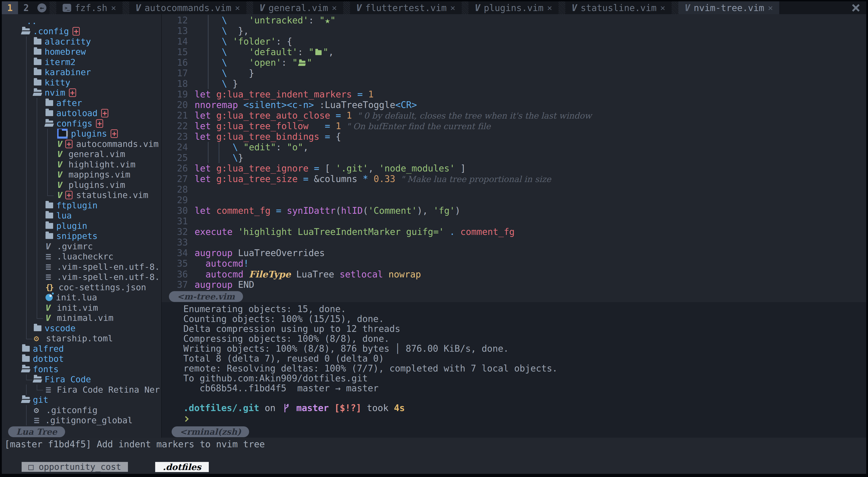  Describe the element at coordinates (82, 339) in the screenshot. I see `tree-item-starship.toml: ⚙starship.toml` at that location.